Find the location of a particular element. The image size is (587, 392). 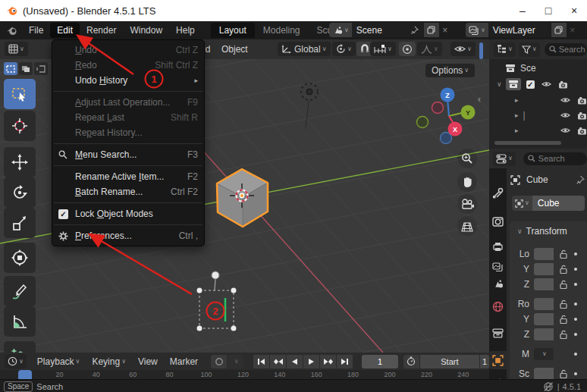

menu-item-undo: UndoCtrl Z is located at coordinates (128, 50).